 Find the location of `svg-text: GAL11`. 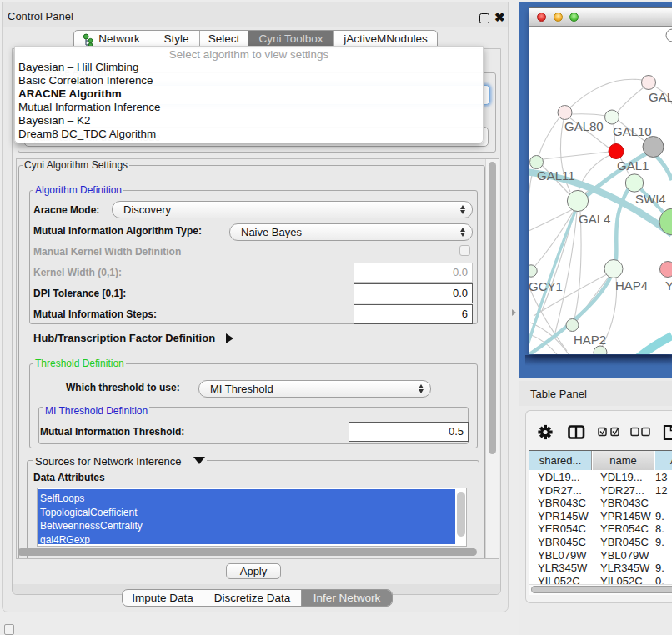

svg-text: GAL11 is located at coordinates (556, 175).